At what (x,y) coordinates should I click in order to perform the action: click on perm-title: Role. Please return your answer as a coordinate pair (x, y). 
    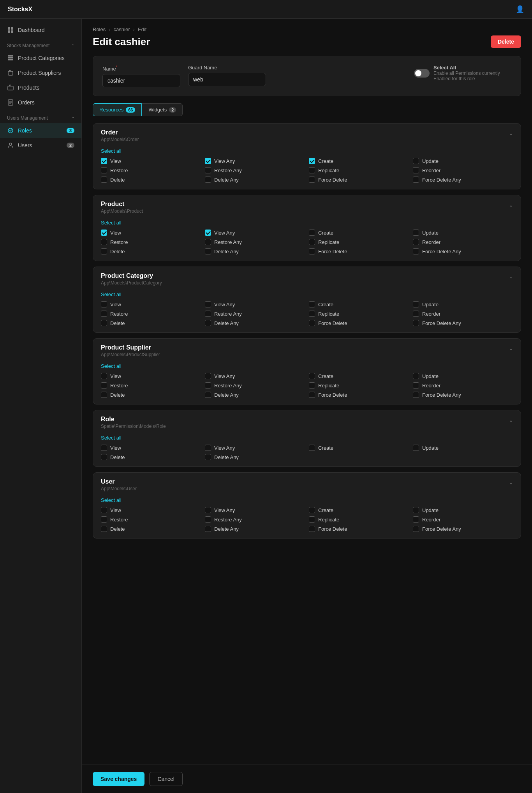
    Looking at the image, I should click on (133, 419).